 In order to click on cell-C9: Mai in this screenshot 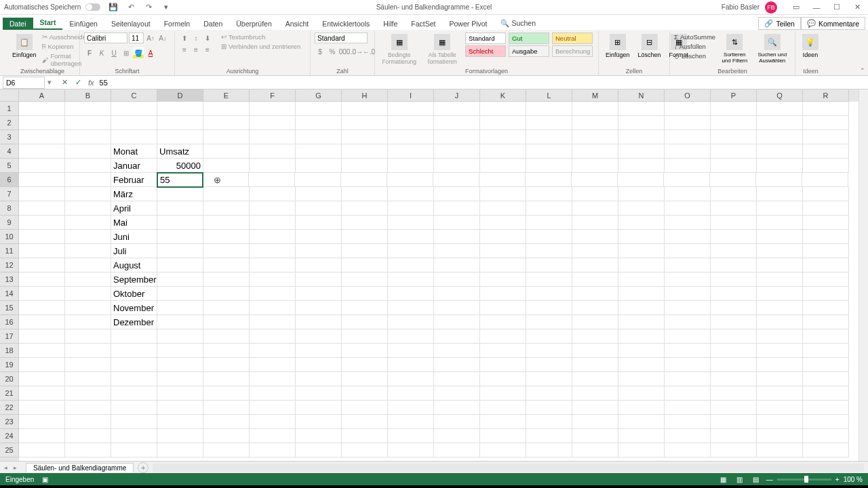, I will do `click(134, 222)`.